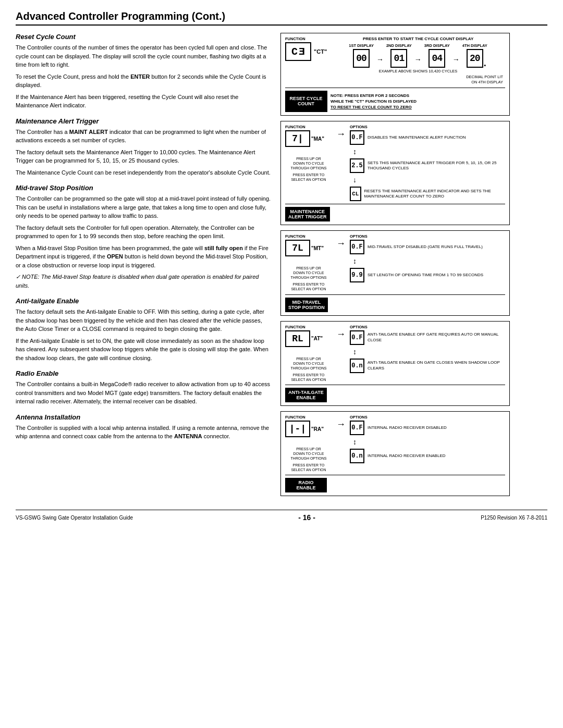  Describe the element at coordinates (307, 305) in the screenshot. I see `mt-bottom-label: MID-TRAVELSTOP POSITION` at that location.